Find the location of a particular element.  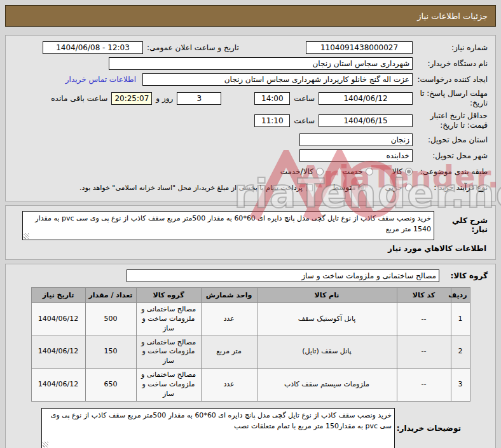

goods-table-header-row: ردیف کد کالا نام کالا واحد شمارش گروه کا… is located at coordinates (251, 295).